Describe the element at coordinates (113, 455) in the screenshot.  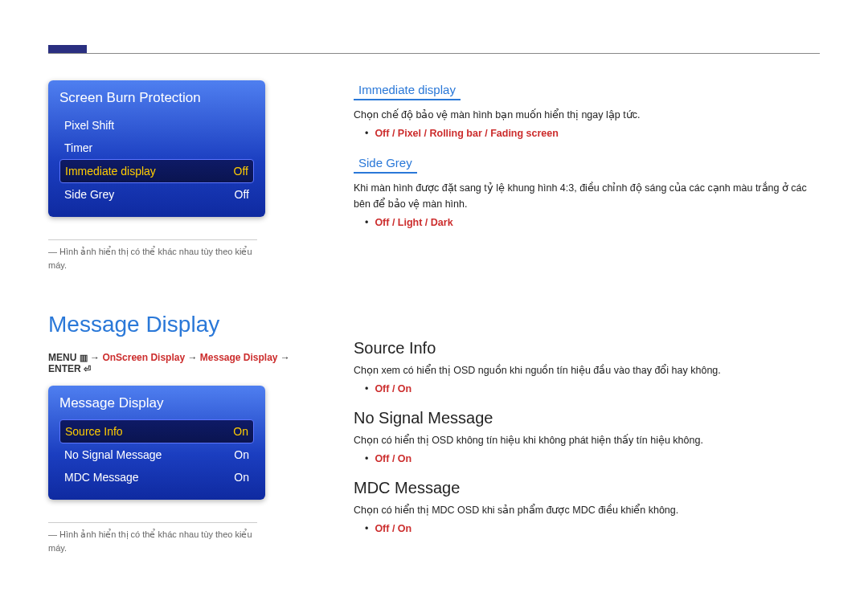
I see `osd-row-label: No Signal Message` at that location.